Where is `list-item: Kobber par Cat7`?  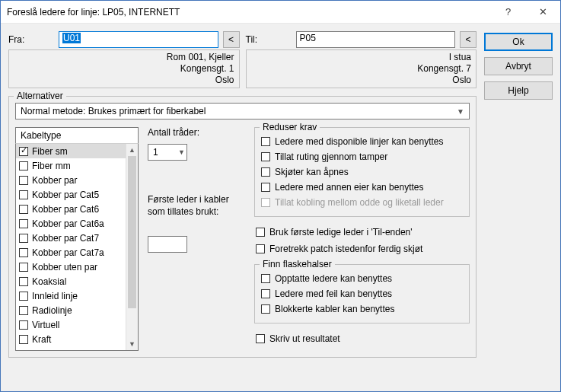 list-item: Kobber par Cat7 is located at coordinates (71, 237).